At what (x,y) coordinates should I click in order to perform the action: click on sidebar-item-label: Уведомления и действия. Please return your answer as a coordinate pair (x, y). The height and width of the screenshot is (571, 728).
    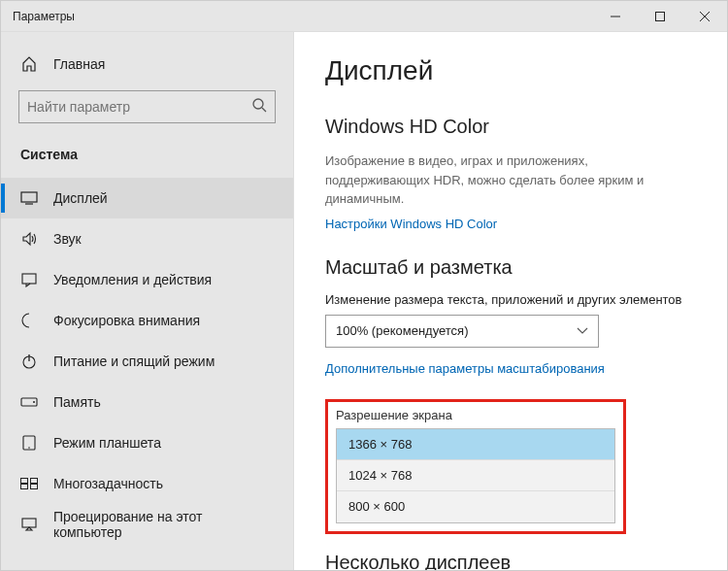
    Looking at the image, I should click on (132, 280).